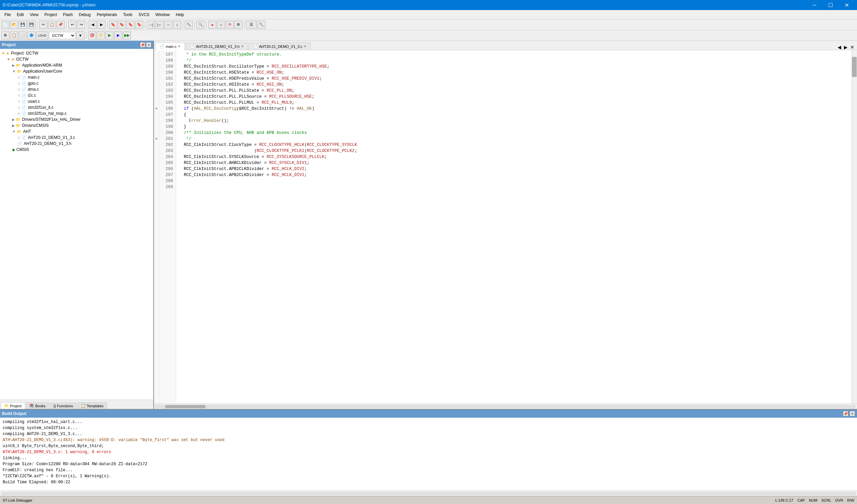 The width and height of the screenshot is (857, 504). Describe the element at coordinates (128, 15) in the screenshot. I see `menu-item-tools: Tools` at that location.